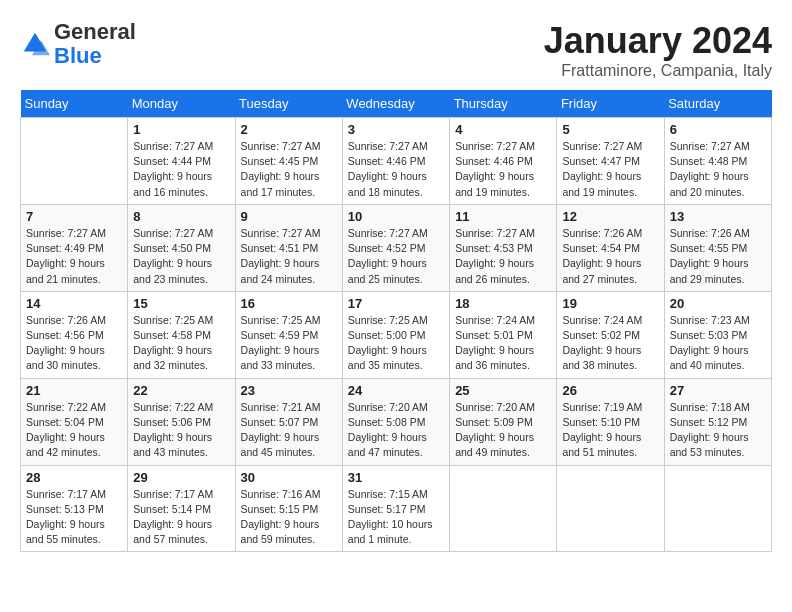  Describe the element at coordinates (396, 130) in the screenshot. I see `day-number: 3` at that location.